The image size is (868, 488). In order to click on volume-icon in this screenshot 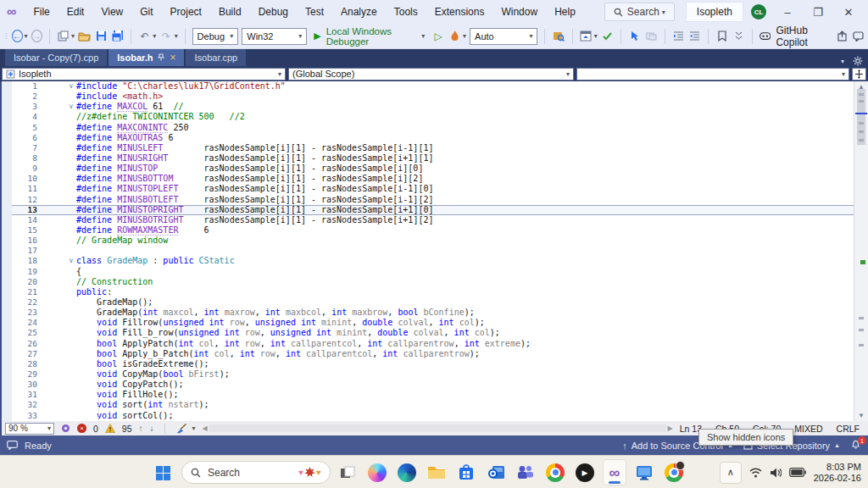, I will do `click(776, 473)`.